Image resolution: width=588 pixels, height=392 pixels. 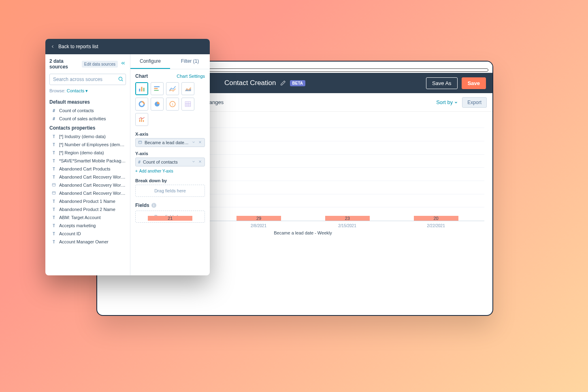 What do you see at coordinates (347, 218) in the screenshot?
I see `bar: 23` at bounding box center [347, 218].